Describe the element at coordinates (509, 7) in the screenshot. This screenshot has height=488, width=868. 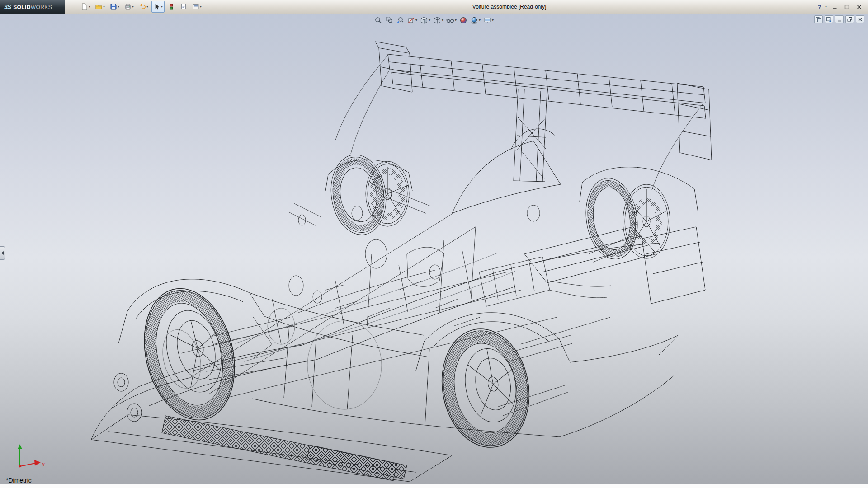
I see `window-title: Voiture assomblee [Read-only]` at that location.